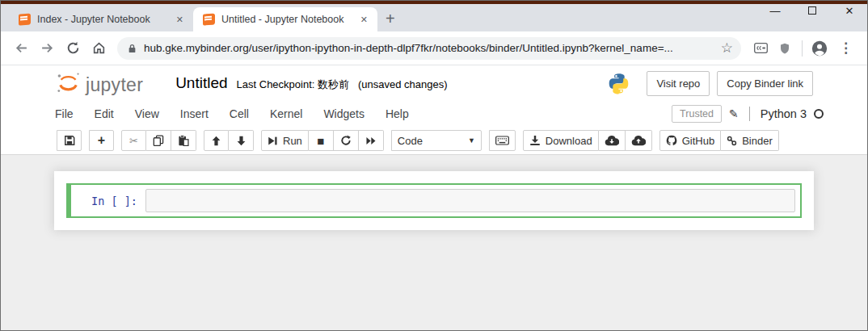 The image size is (868, 331). Describe the element at coordinates (434, 48) in the screenshot. I see `browser-toolbar: hub.gke.mybinder.org/user/ipython-ipytho…` at that location.